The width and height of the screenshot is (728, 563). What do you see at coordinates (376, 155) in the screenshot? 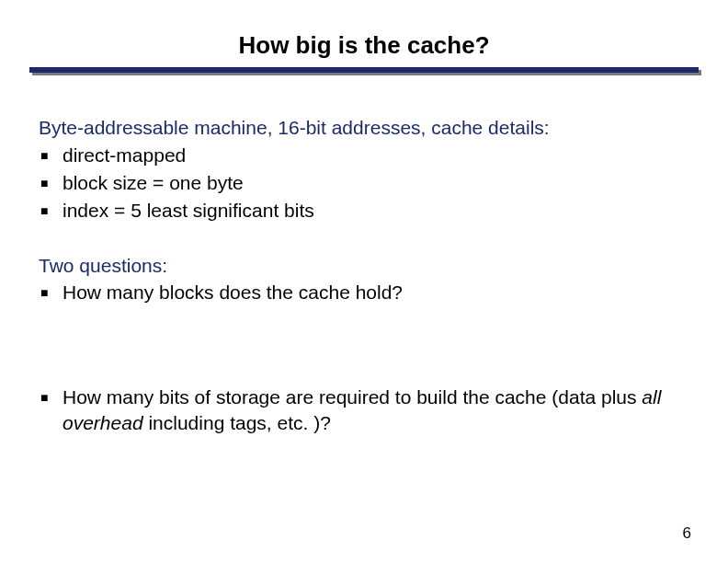
I see `bullet-text: direct-mapped` at bounding box center [376, 155].